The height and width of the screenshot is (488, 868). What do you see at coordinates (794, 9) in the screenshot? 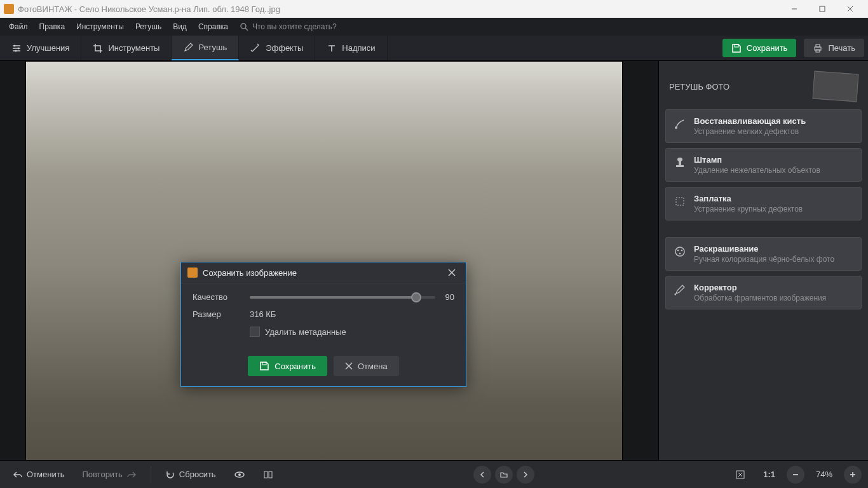
I see `window-minimize-button` at bounding box center [794, 9].